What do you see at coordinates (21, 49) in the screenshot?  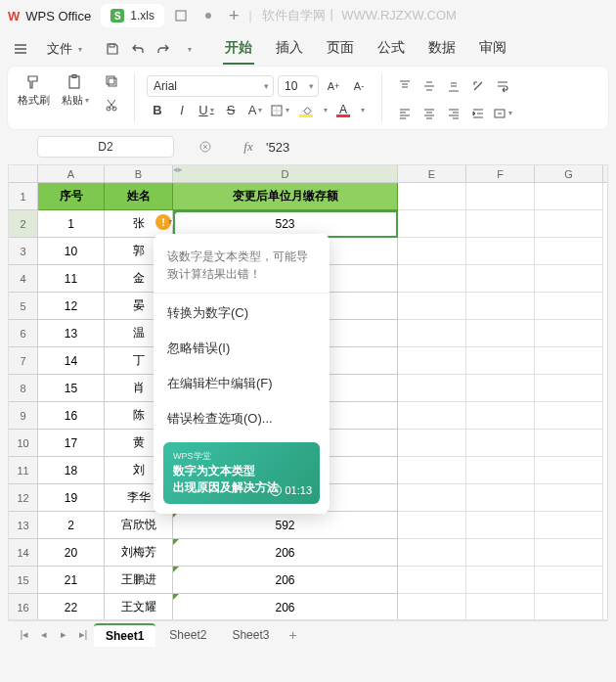 I see `hamburger-icon` at bounding box center [21, 49].